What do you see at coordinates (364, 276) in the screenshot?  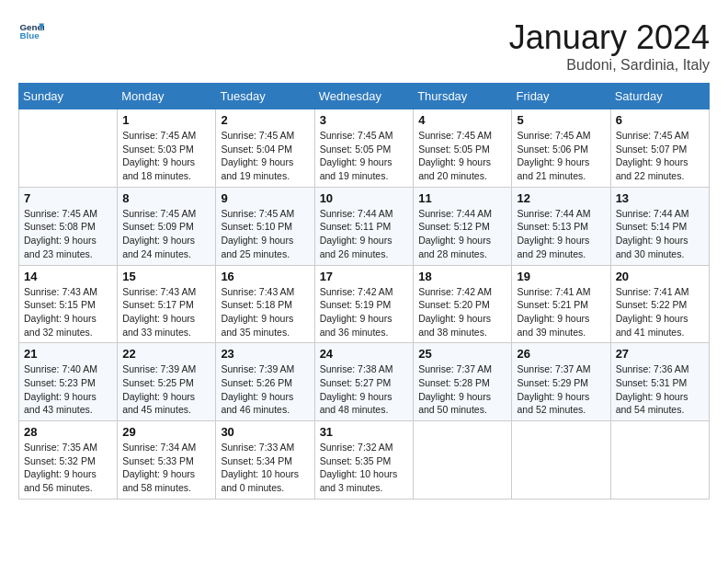 I see `day-number: 17` at bounding box center [364, 276].